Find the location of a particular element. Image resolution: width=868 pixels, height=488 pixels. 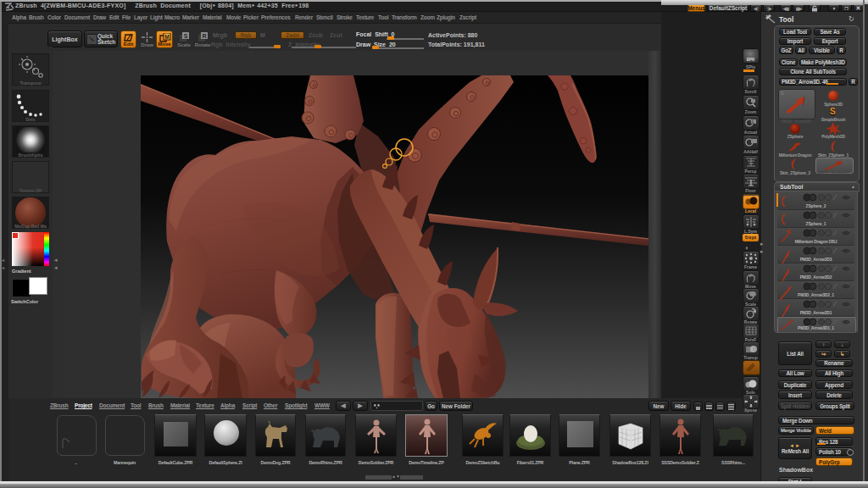

svg-text: M is located at coordinates (166, 37).